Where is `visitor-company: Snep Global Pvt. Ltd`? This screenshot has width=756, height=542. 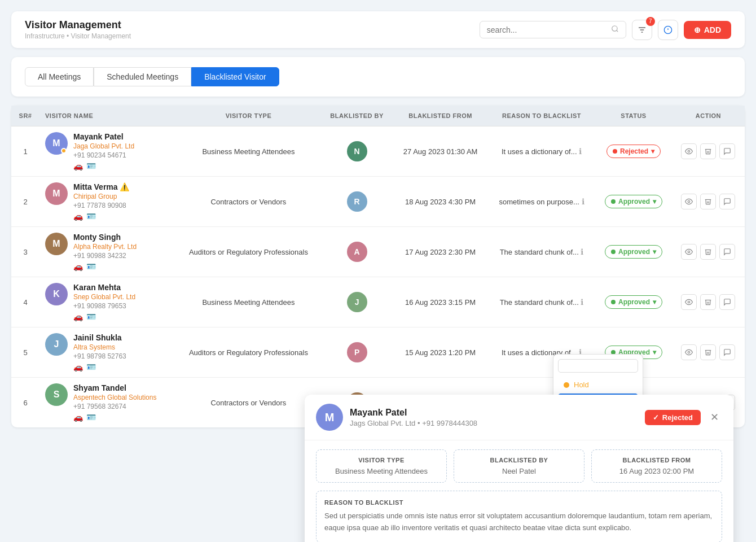 visitor-company: Snep Global Pvt. Ltd is located at coordinates (104, 297).